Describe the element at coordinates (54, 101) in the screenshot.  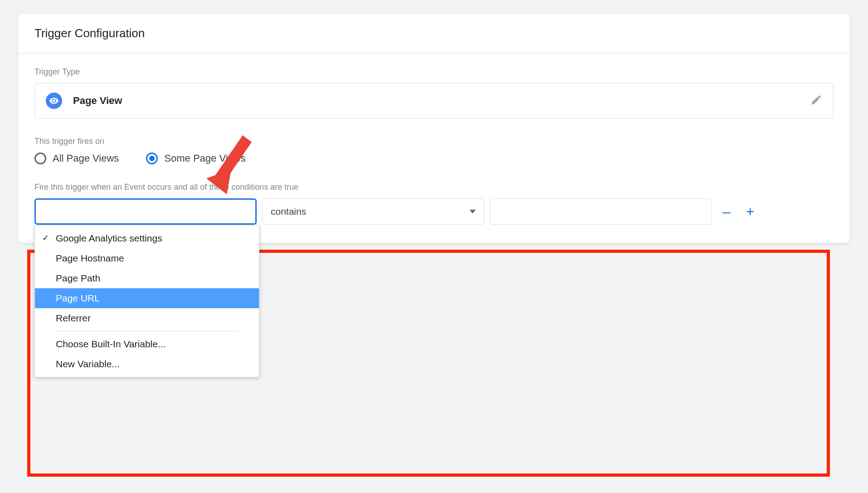
I see `page-view-icon` at that location.